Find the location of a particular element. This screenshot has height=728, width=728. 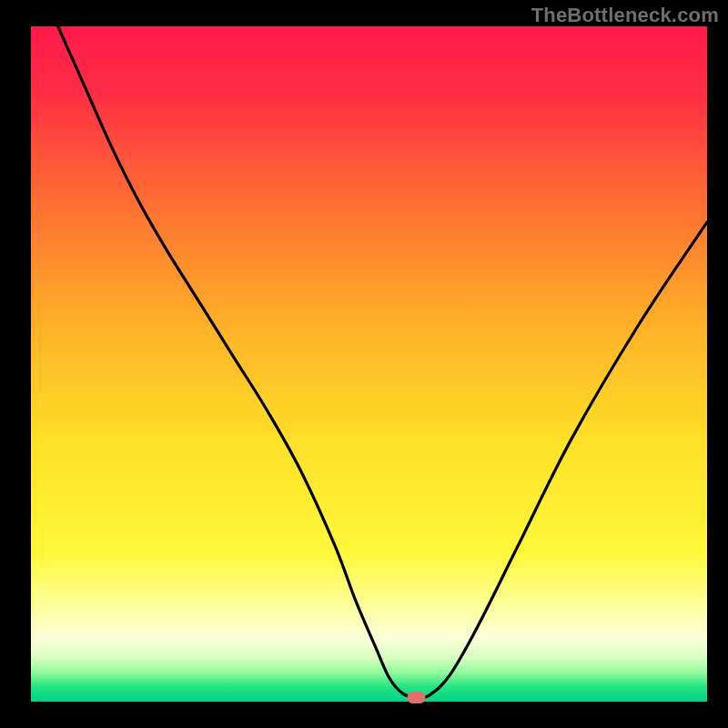

watermark-text: TheBottleneck.com is located at coordinates (625, 15).